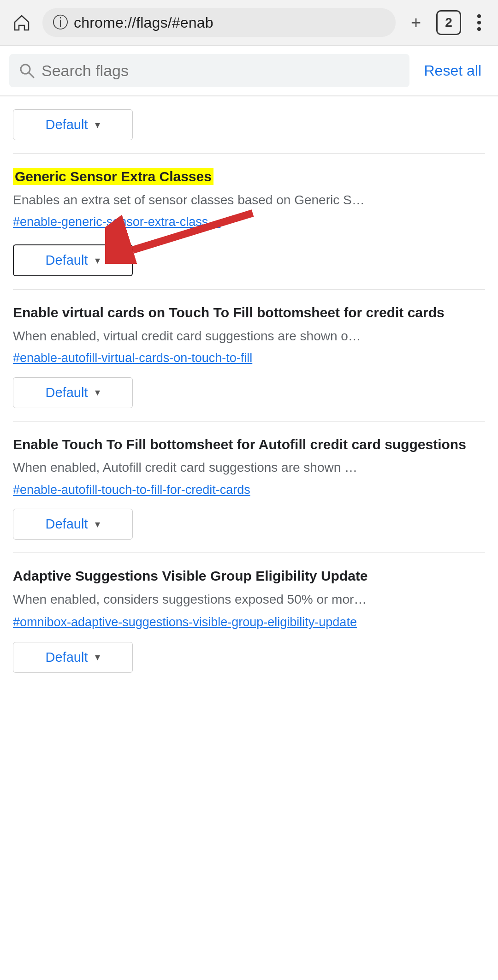 The height and width of the screenshot is (980, 498). I want to click on flag-link: #enable-generic-sensor-extra-class…, so click(117, 222).